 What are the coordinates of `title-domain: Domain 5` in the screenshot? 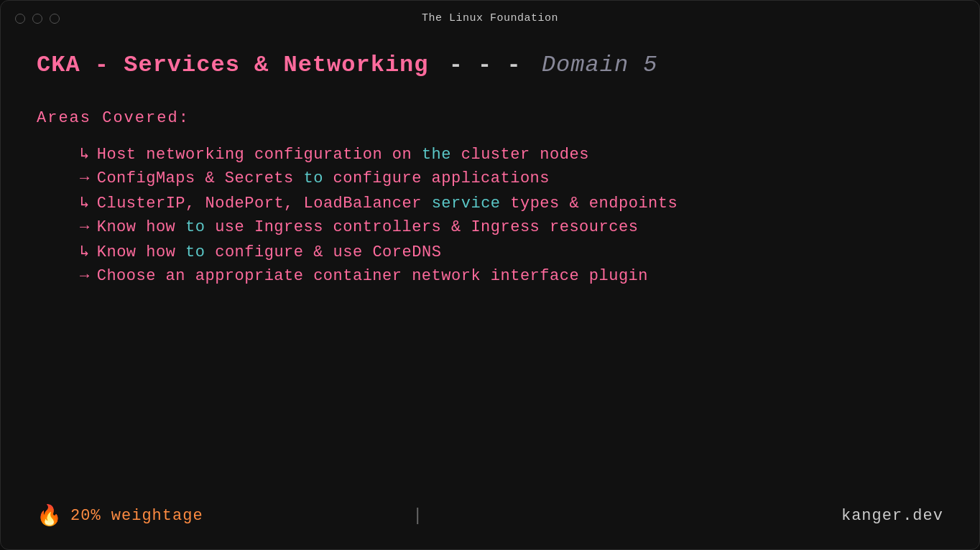 It's located at (600, 65).